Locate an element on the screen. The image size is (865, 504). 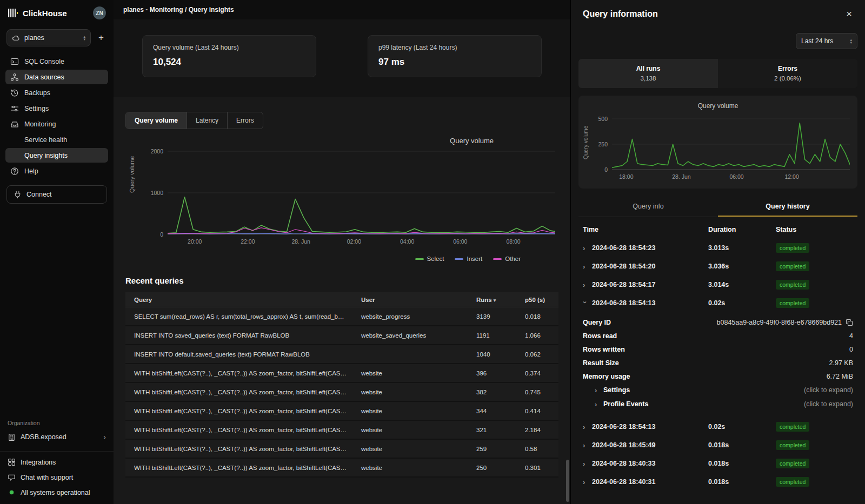
sidebar-item-backups: Backups is located at coordinates (57, 93).